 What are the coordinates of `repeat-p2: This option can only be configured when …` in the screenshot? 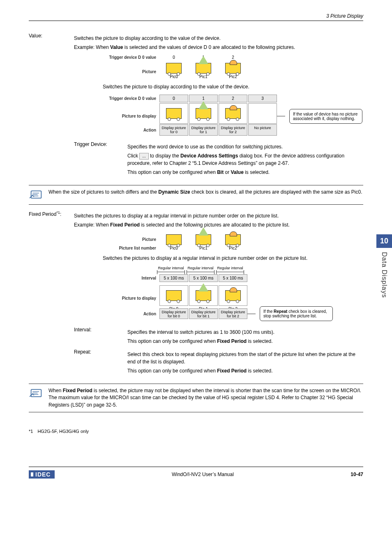 It's located at (245, 371).